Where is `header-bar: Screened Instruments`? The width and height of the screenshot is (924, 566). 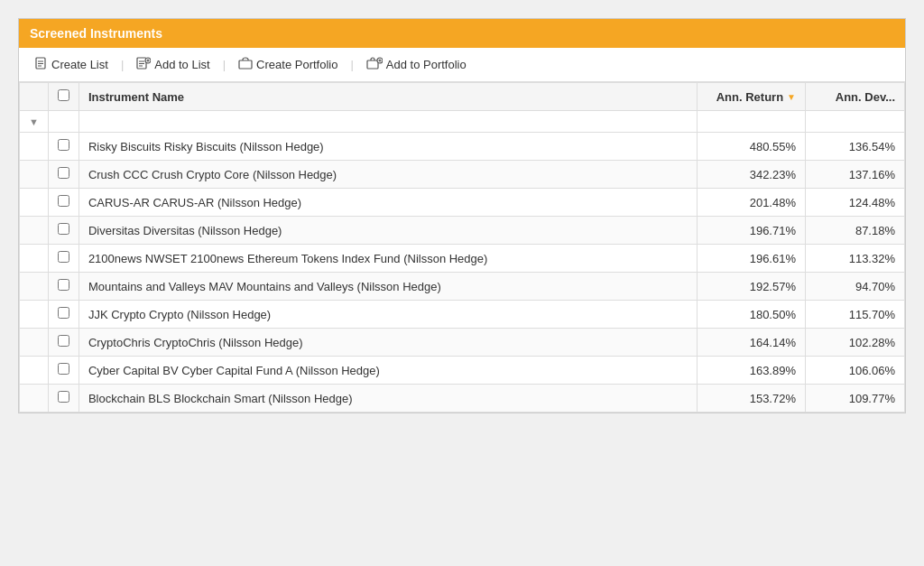
header-bar: Screened Instruments is located at coordinates (462, 33).